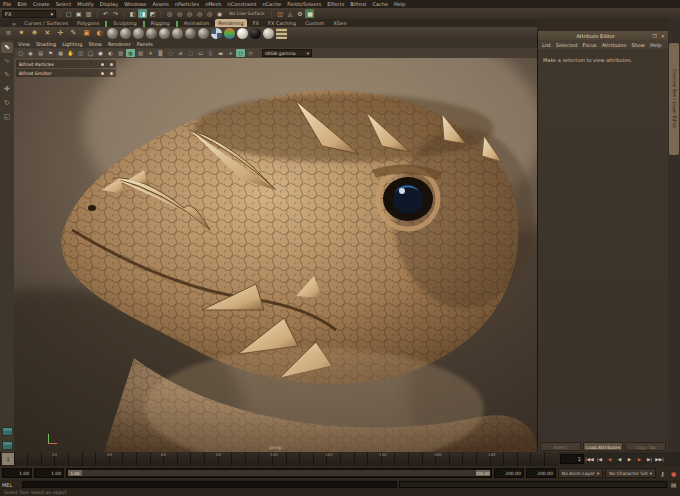  What do you see at coordinates (230, 53) in the screenshot?
I see `field-chart-icon: +` at bounding box center [230, 53].